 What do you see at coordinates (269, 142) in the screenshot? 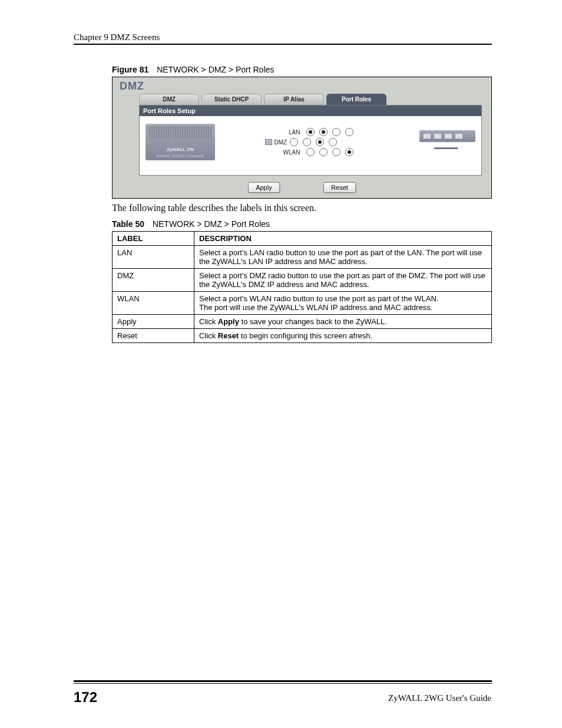
I see `led-icon` at bounding box center [269, 142].